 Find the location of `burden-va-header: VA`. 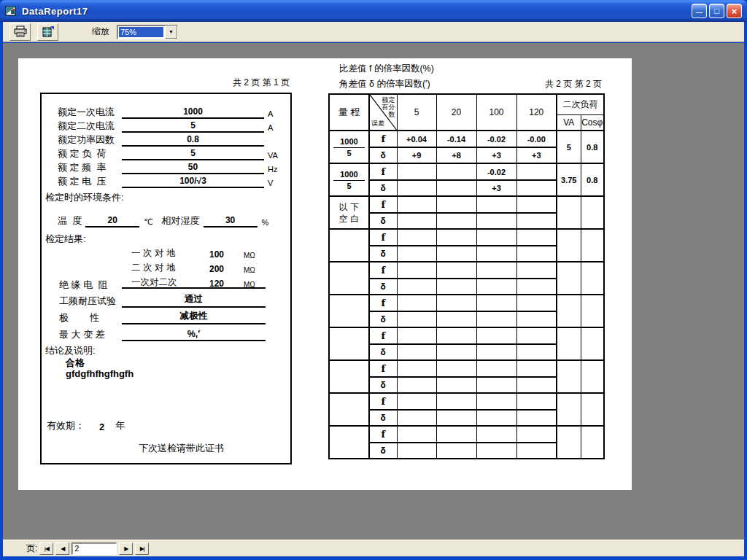

burden-va-header: VA is located at coordinates (569, 122).